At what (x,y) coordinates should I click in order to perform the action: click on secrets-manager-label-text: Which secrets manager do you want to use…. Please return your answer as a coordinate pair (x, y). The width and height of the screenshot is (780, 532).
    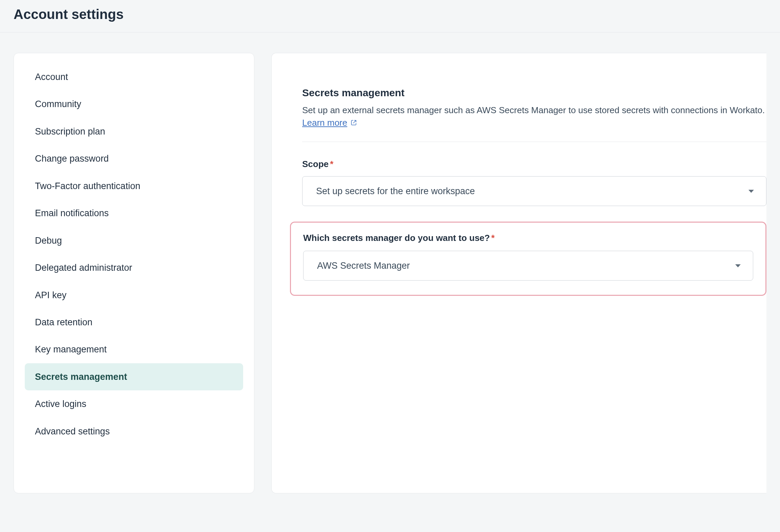
    Looking at the image, I should click on (396, 238).